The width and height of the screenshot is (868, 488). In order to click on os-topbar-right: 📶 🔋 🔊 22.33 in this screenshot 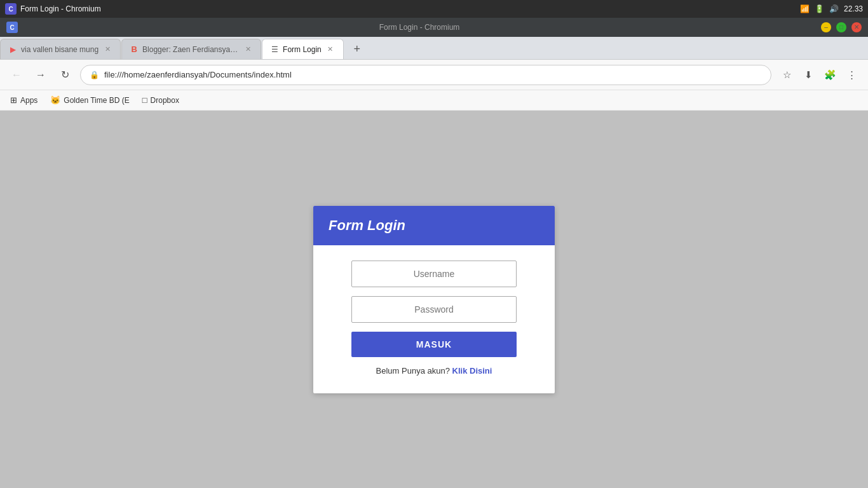, I will do `click(831, 9)`.